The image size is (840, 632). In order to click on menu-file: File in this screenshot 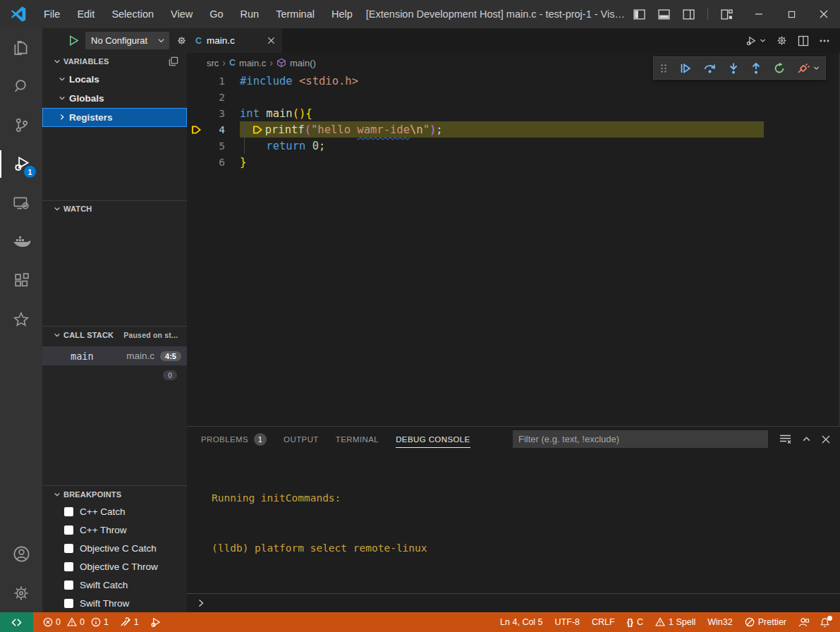, I will do `click(52, 14)`.